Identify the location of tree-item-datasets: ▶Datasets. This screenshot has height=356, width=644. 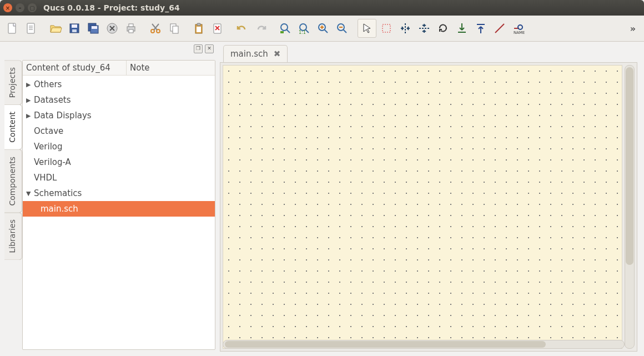
(119, 100).